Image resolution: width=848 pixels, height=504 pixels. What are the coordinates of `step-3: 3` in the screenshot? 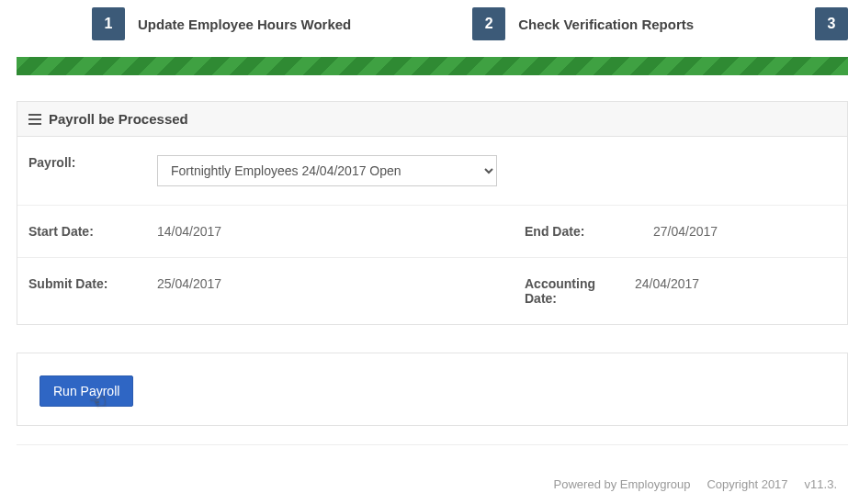 It's located at (831, 24).